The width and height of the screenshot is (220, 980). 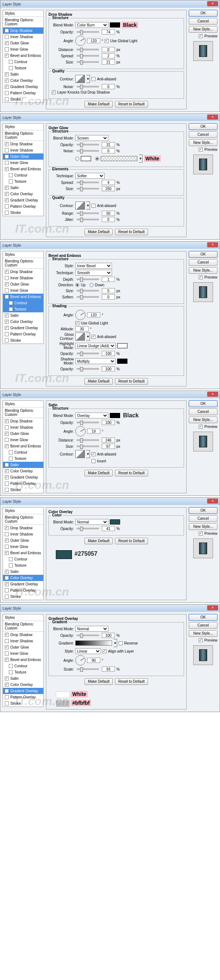 What do you see at coordinates (81, 660) in the screenshot?
I see `angle-dial` at bounding box center [81, 660].